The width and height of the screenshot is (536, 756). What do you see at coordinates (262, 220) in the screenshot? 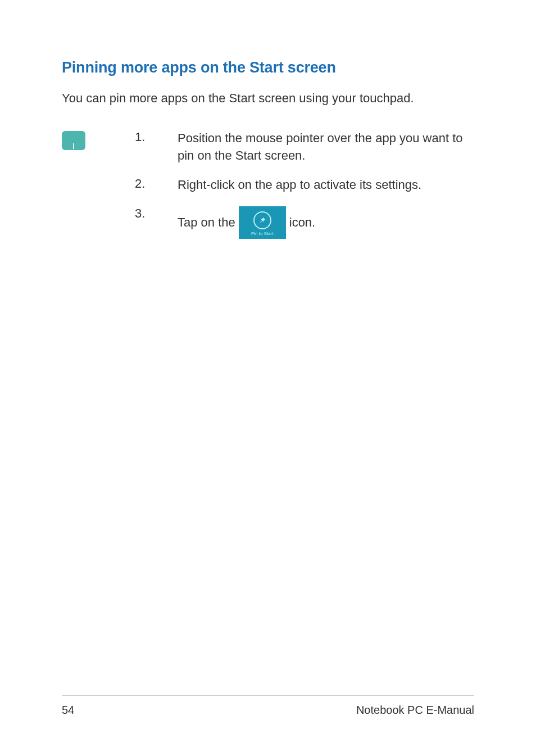
I see `pin-circle-icon` at bounding box center [262, 220].